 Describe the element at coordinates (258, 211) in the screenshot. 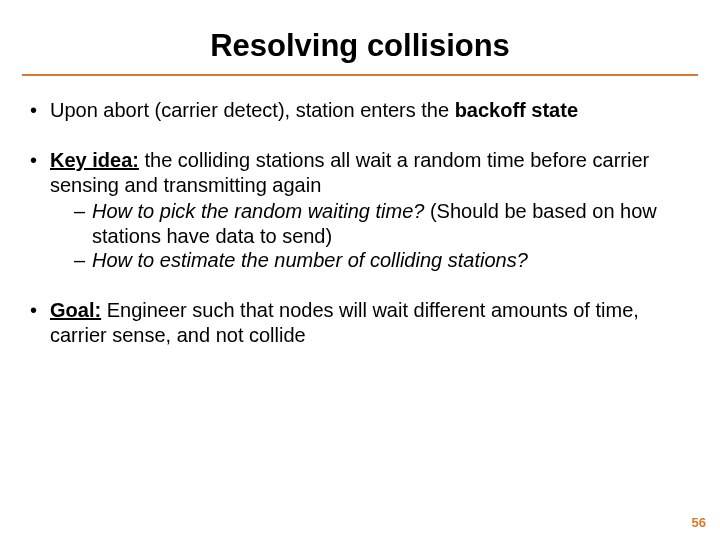

I see `sub-bullet-italic: How to pick the random waiting time?` at that location.